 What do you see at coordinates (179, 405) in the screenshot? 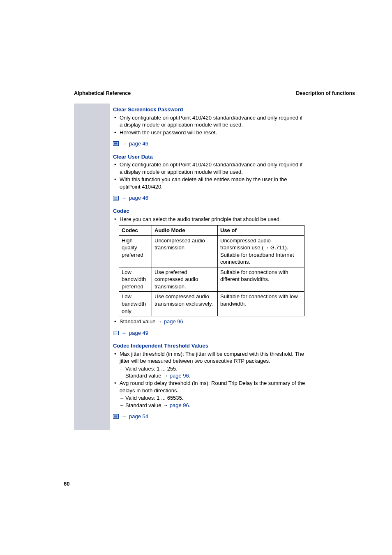
I see `sec4-s4b: page 96.` at bounding box center [179, 405].